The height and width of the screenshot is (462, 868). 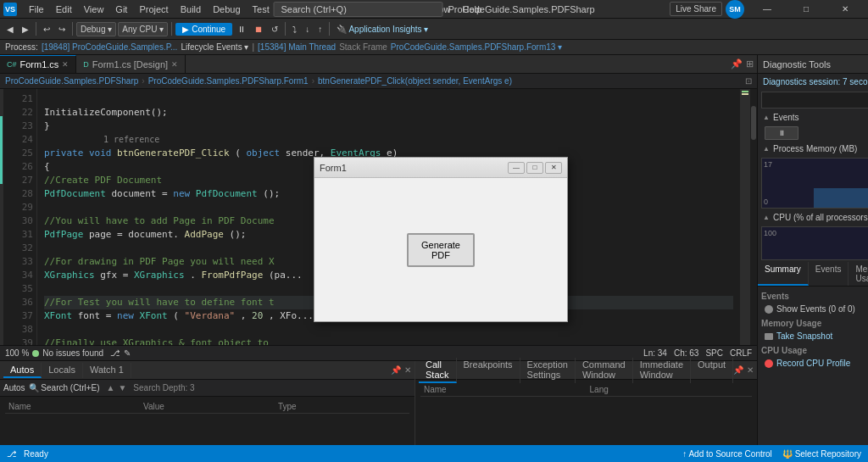 I want to click on menu-view: View, so click(x=94, y=9).